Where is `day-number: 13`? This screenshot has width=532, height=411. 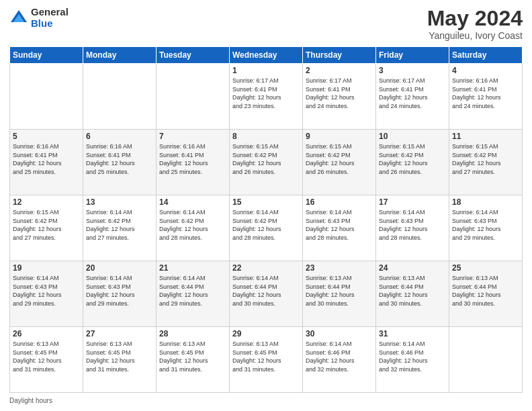
day-number: 13 is located at coordinates (120, 202).